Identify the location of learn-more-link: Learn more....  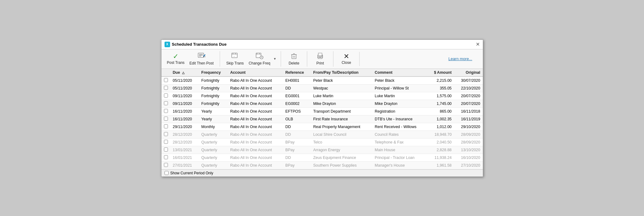
(460, 59).